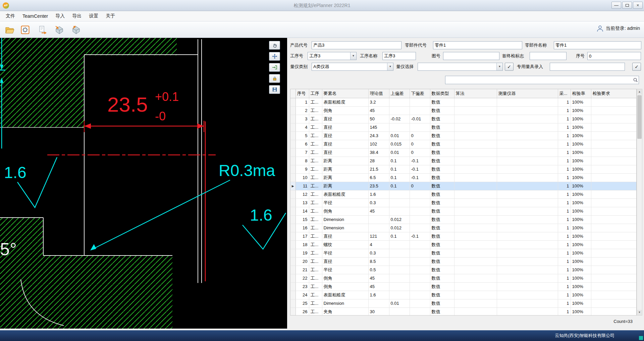 This screenshot has height=341, width=644. I want to click on cell-col3: 倒角, so click(345, 286).